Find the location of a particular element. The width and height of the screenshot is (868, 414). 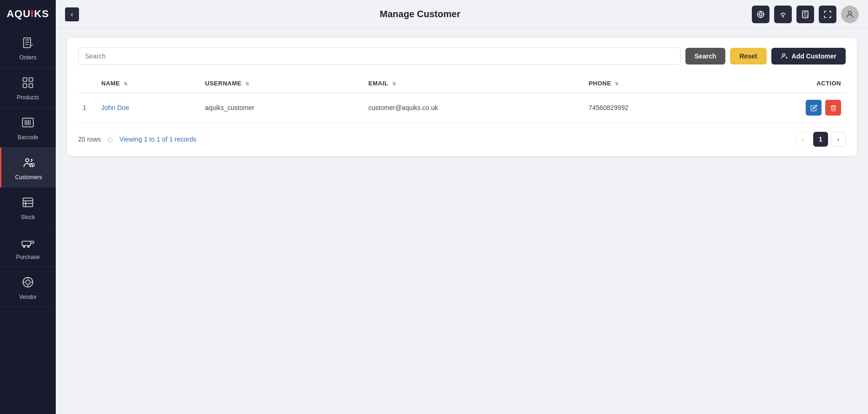

cell-username: aquiks_customer is located at coordinates (282, 108).